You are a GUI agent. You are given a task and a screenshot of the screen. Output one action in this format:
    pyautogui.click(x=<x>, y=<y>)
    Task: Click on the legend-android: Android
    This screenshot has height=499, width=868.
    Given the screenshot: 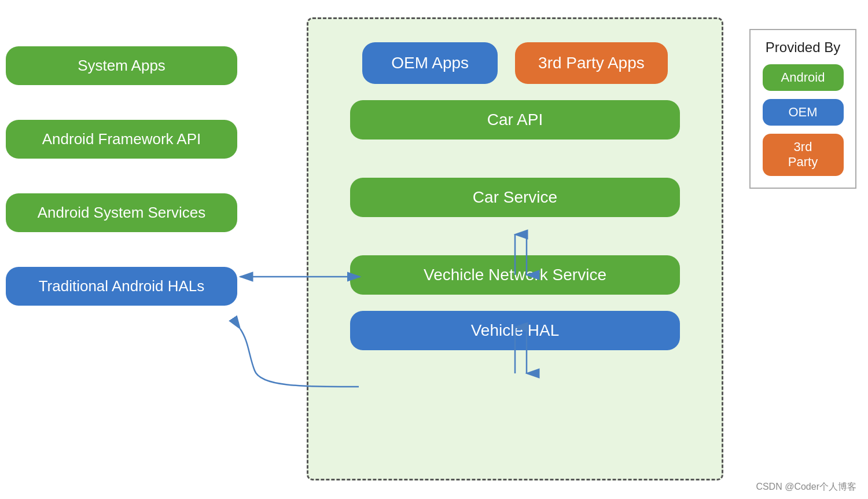 What is the action you would take?
    pyautogui.click(x=803, y=78)
    